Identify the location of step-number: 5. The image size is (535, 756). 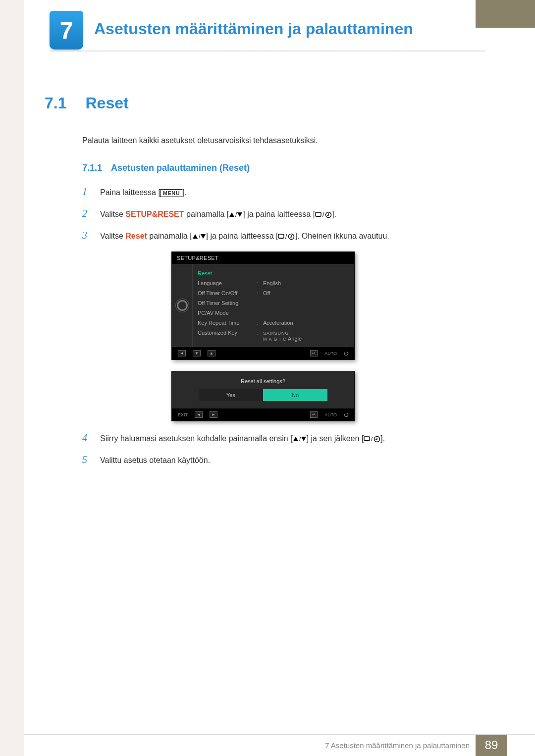
(86, 459).